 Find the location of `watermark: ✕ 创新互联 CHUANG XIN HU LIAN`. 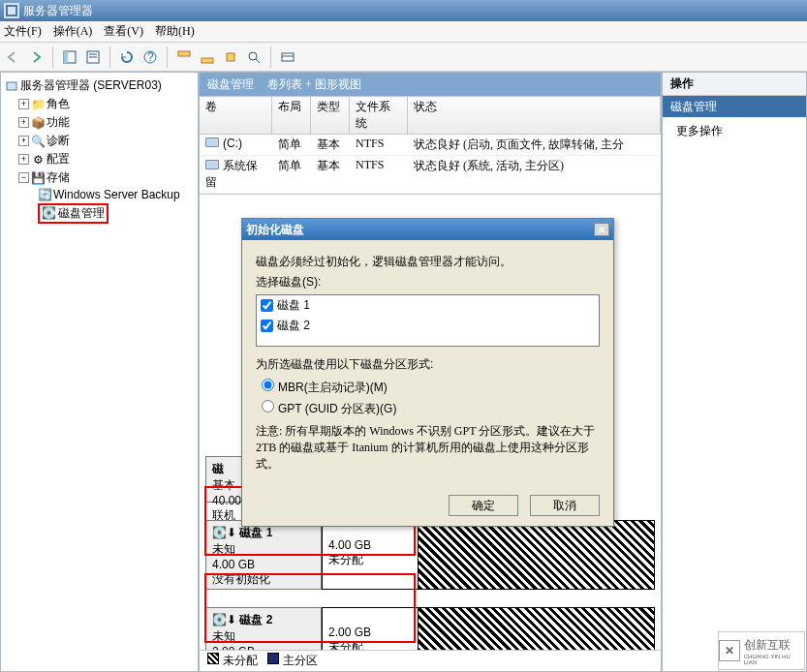

watermark: ✕ 创新互联 CHUANG XIN HU LIAN is located at coordinates (761, 651).